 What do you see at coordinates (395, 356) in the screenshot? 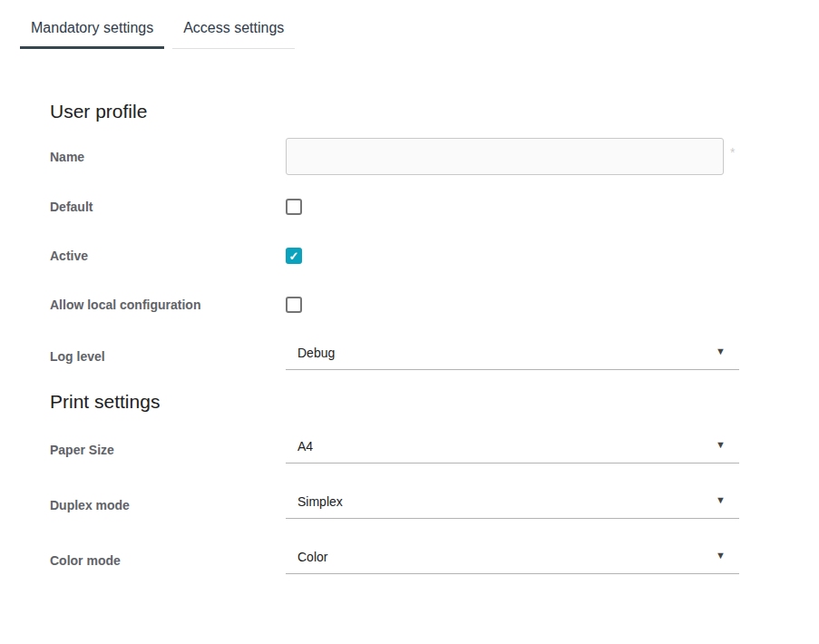
I see `log-level-row: Log level Debug ▼` at bounding box center [395, 356].